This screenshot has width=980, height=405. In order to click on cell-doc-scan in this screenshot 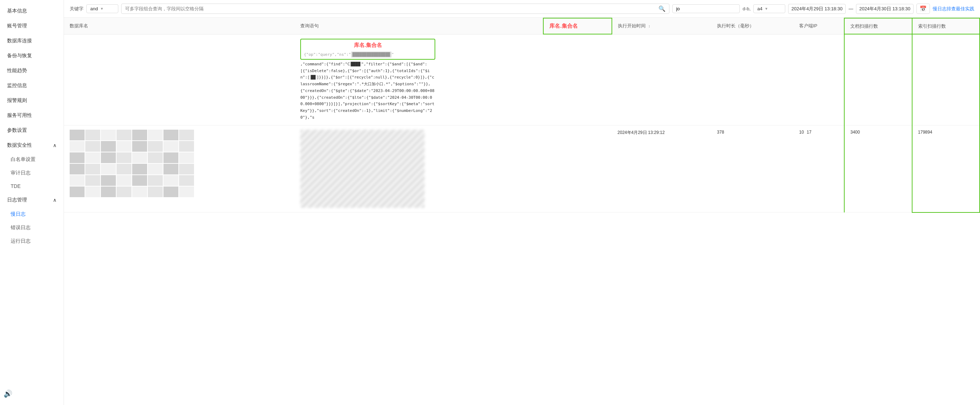, I will do `click(878, 80)`.